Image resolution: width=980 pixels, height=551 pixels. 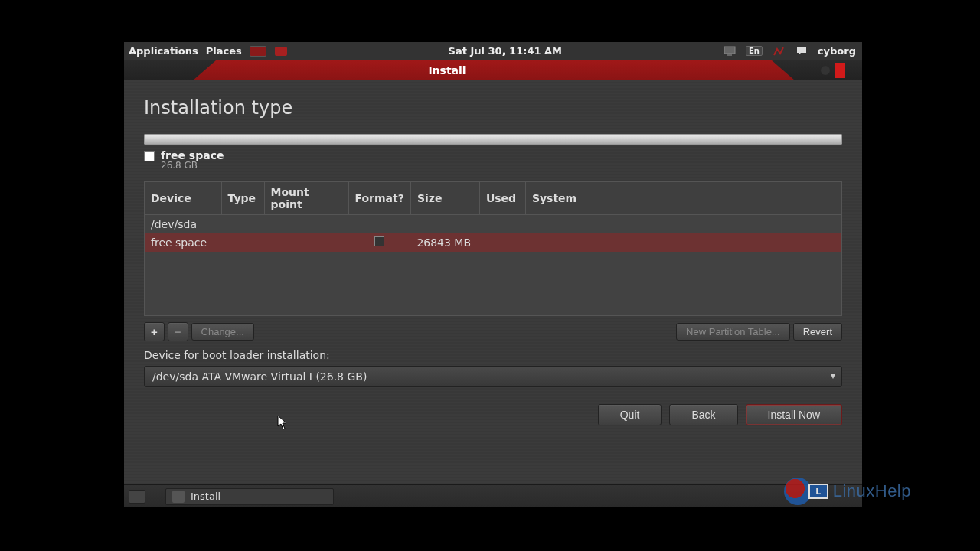 I want to click on taskbar: Install, so click(x=493, y=496).